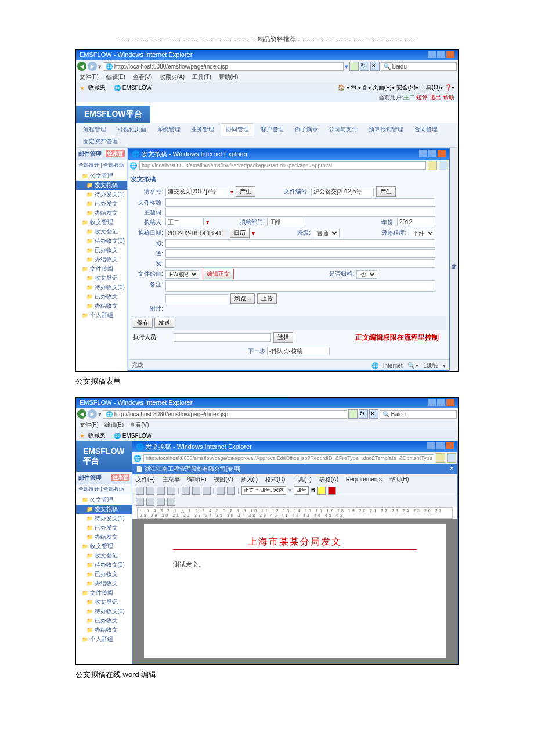 Image resolution: width=534 pixels, height=756 pixels. Describe the element at coordinates (89, 77) in the screenshot. I see `menu-file: 文件(F)` at that location.